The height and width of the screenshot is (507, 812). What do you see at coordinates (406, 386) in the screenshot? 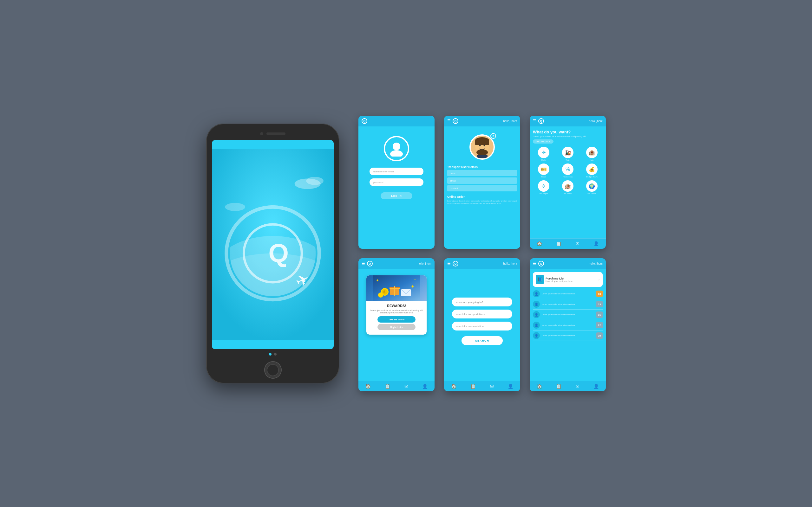
I see `rewards-nav-mail-icon: ✉` at bounding box center [406, 386].